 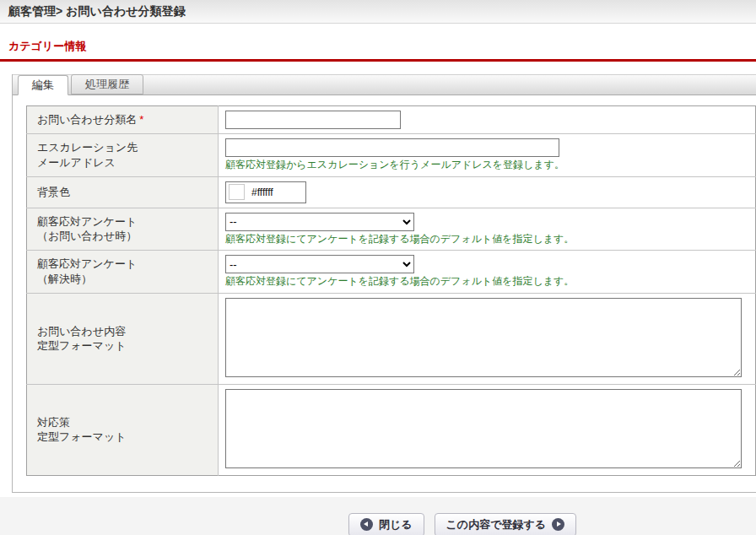 I want to click on field-label-survey-resolved-2: （解決時）, so click(x=123, y=279).